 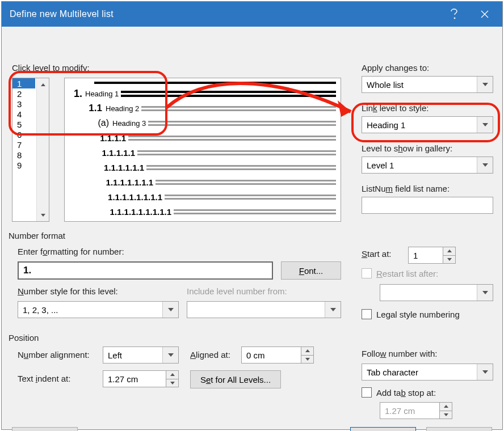 I want to click on legal-label: Legal style numbering, so click(x=418, y=314).